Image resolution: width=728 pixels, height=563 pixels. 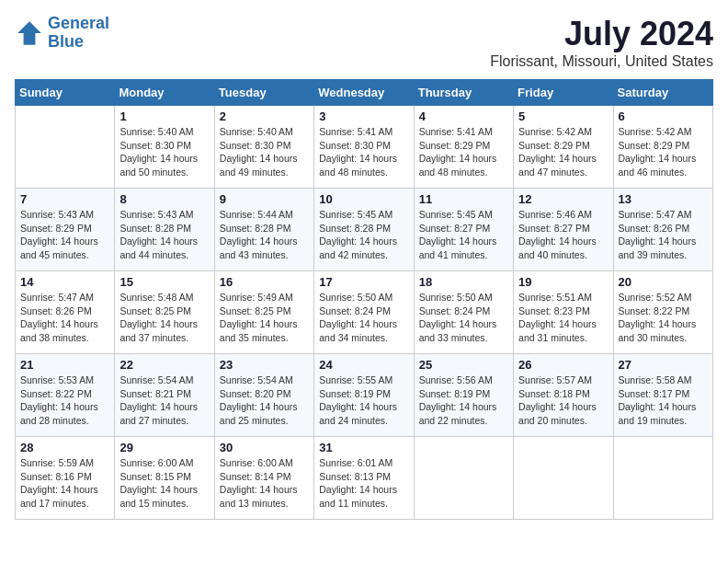 What do you see at coordinates (65, 230) in the screenshot?
I see `table-row: 7Sunrise: 5:43 AM Sunset: 8:29 PM Daylig…` at bounding box center [65, 230].